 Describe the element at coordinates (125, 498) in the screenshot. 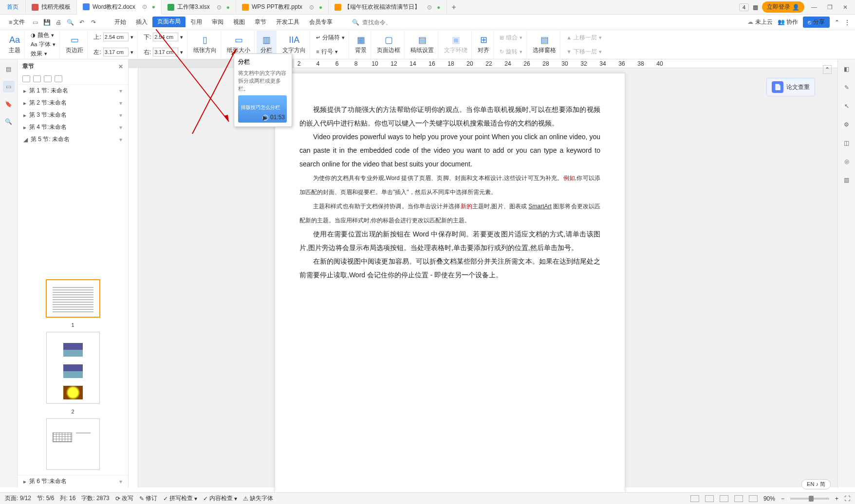

I see `status-rewrite: ⟳ 改写` at that location.